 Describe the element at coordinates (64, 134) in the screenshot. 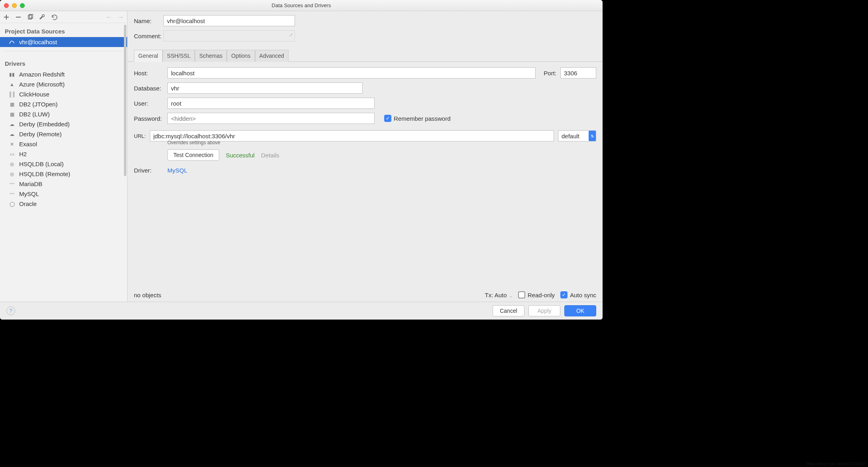

I see `driver-item: ☁Derby (Remote)` at that location.